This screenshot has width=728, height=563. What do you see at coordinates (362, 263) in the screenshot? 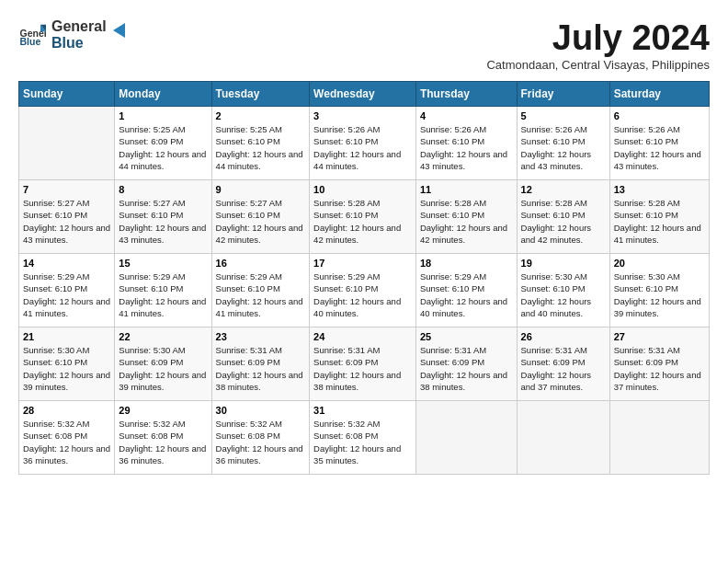
I see `day-number: 17` at bounding box center [362, 263].